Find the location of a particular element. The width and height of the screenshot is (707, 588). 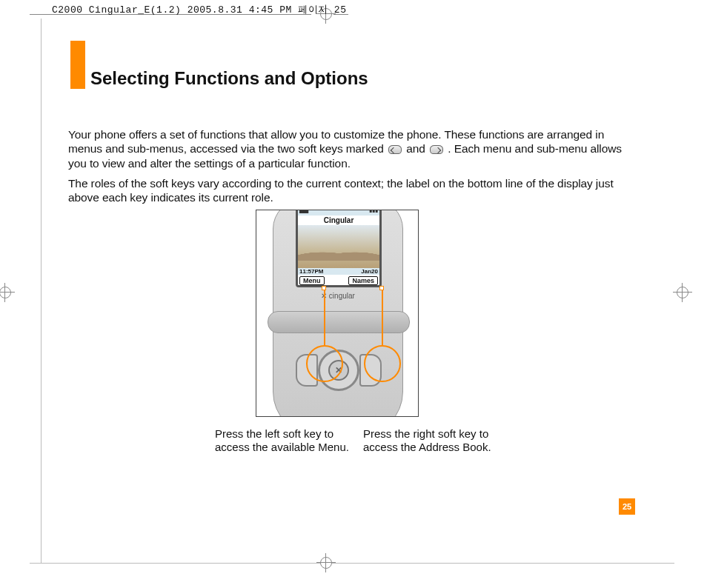

phone-screen: ▙▟ ▮▮▮ Cingular 11:57PM Jan20 Menu Names is located at coordinates (339, 249).